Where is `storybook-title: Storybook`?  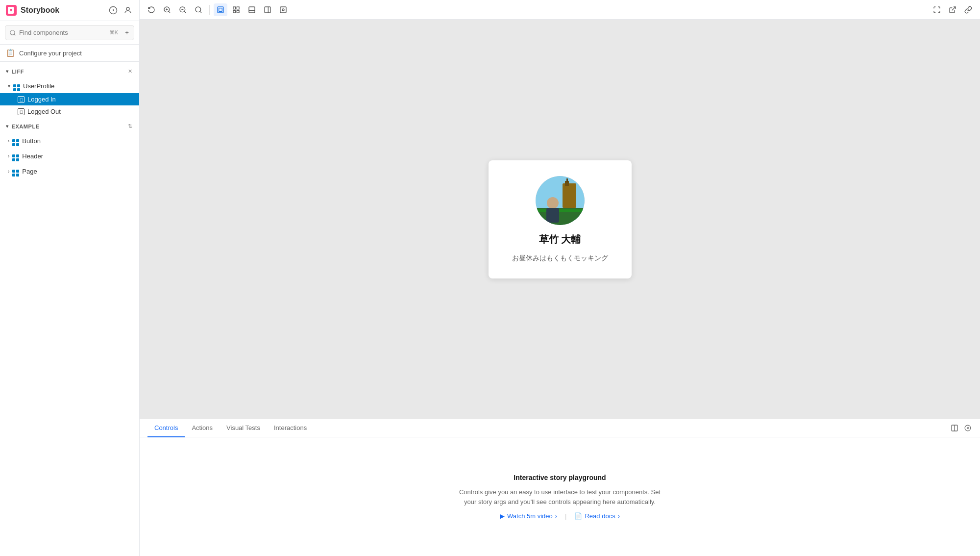
storybook-title: Storybook is located at coordinates (40, 10).